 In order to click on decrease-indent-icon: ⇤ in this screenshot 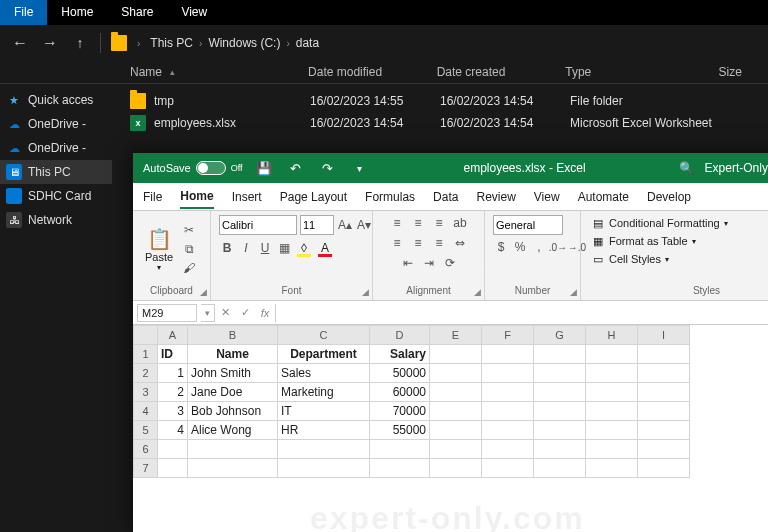, I will do `click(408, 263)`.